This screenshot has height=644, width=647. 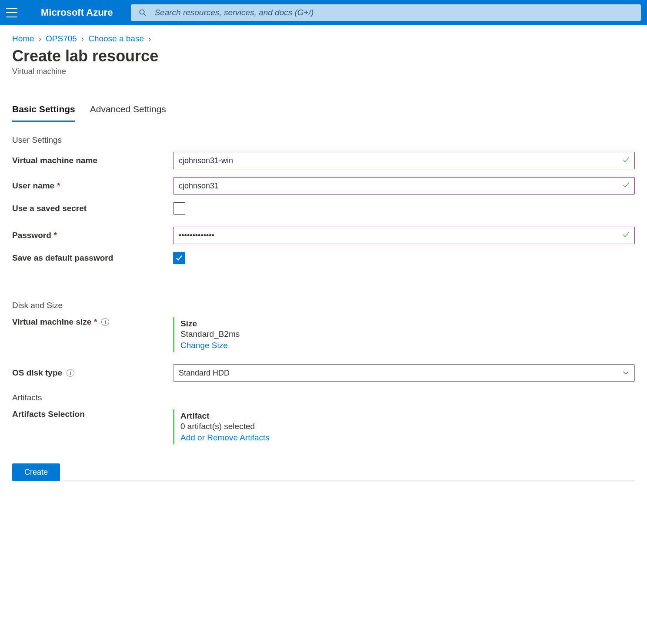 What do you see at coordinates (93, 208) in the screenshot?
I see `use-saved-secret-label: Use a saved secret` at bounding box center [93, 208].